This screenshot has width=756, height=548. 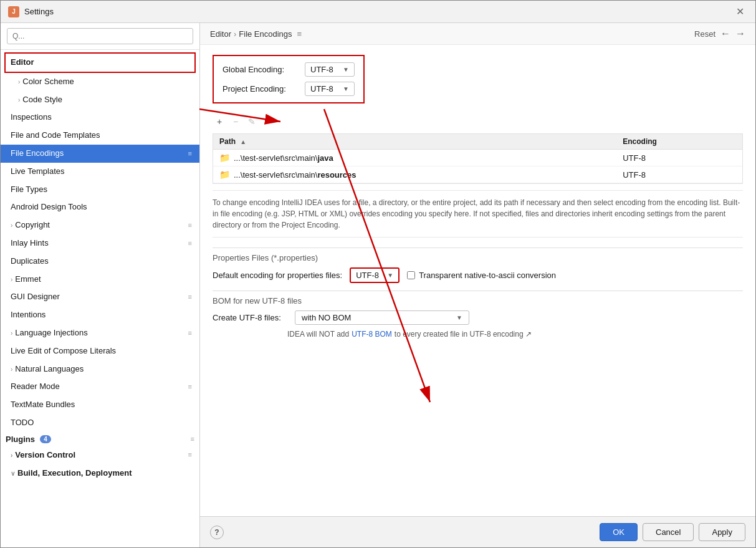 I want to click on sidebar-item-color-scheme: ›Color Scheme, so click(x=100, y=82).